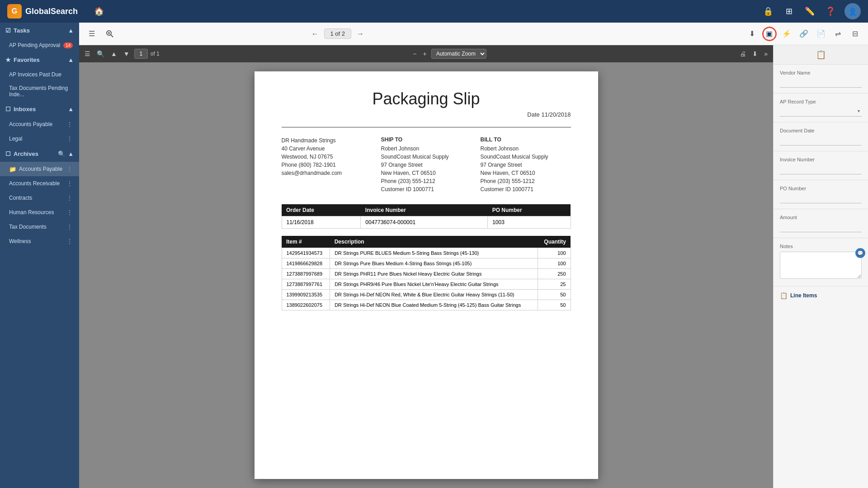  I want to click on wellness-label: Wellness, so click(20, 241).